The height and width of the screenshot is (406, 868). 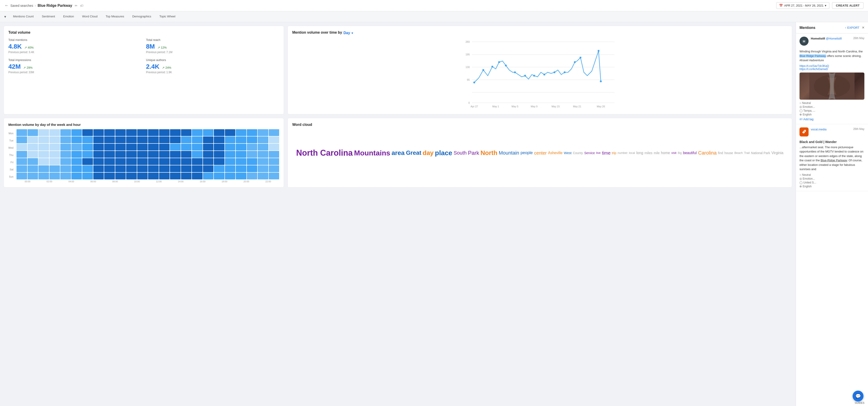 What do you see at coordinates (11, 169) in the screenshot?
I see `heatmap-label-sat: Sat` at bounding box center [11, 169].